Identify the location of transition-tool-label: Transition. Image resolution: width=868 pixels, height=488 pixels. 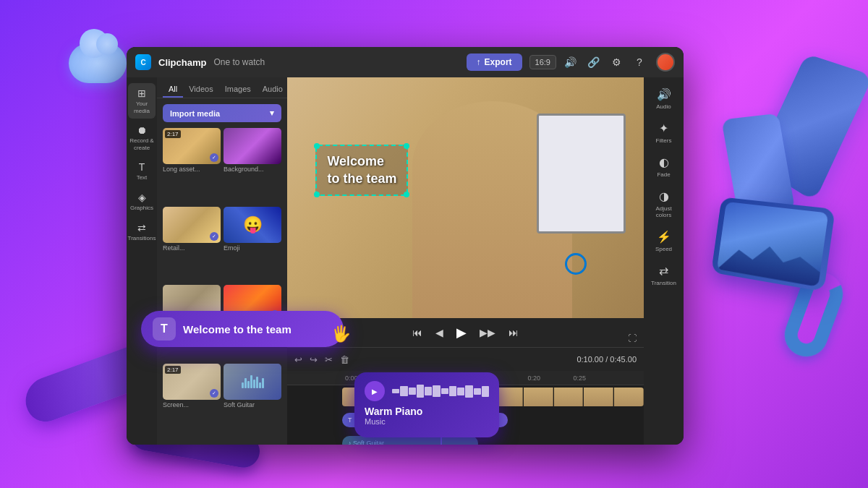
(664, 283).